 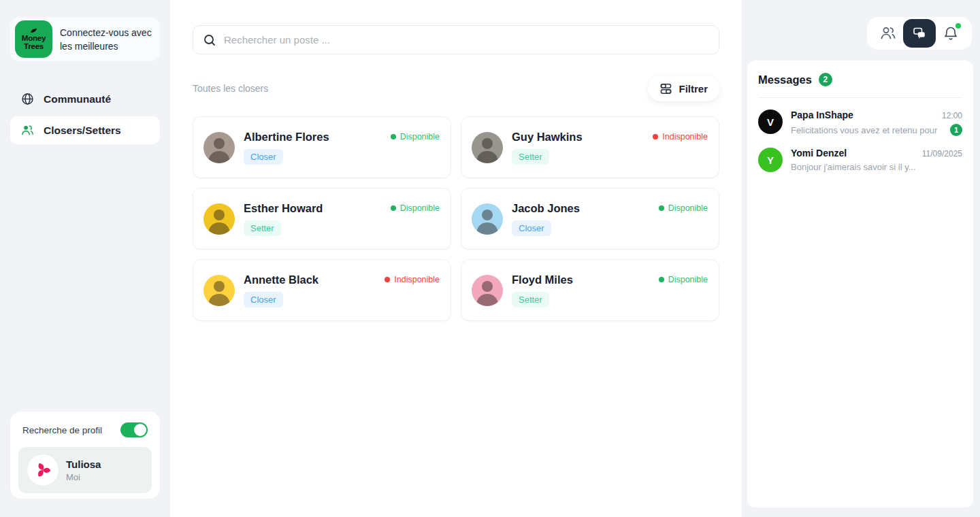 I want to click on contacts-button, so click(x=888, y=33).